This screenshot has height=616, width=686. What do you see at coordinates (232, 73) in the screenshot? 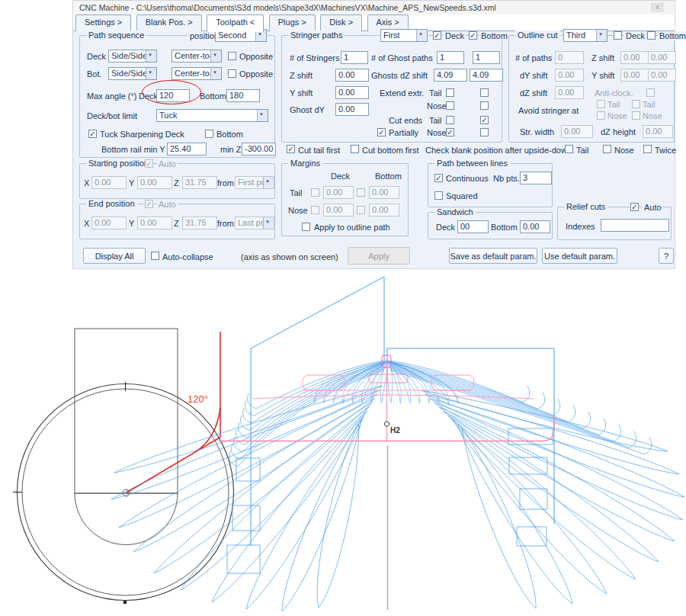
I see `bot-opposite-checkbox` at bounding box center [232, 73].